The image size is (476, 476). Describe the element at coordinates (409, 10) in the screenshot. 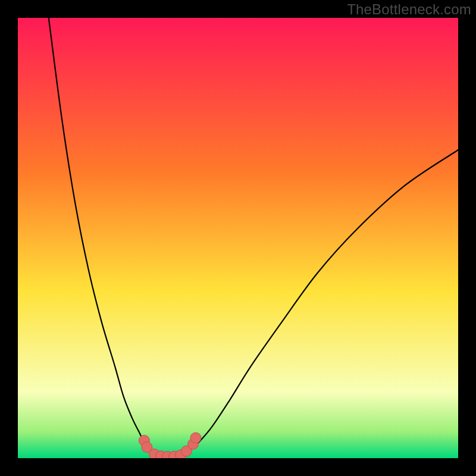

I see `watermark-text: TheBottleneck.com` at that location.